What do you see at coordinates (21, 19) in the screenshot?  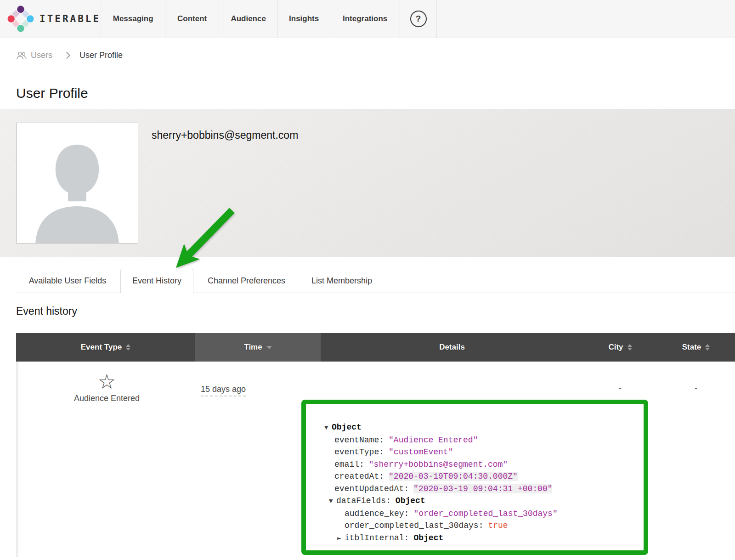 I see `iterable-logo-icon` at bounding box center [21, 19].